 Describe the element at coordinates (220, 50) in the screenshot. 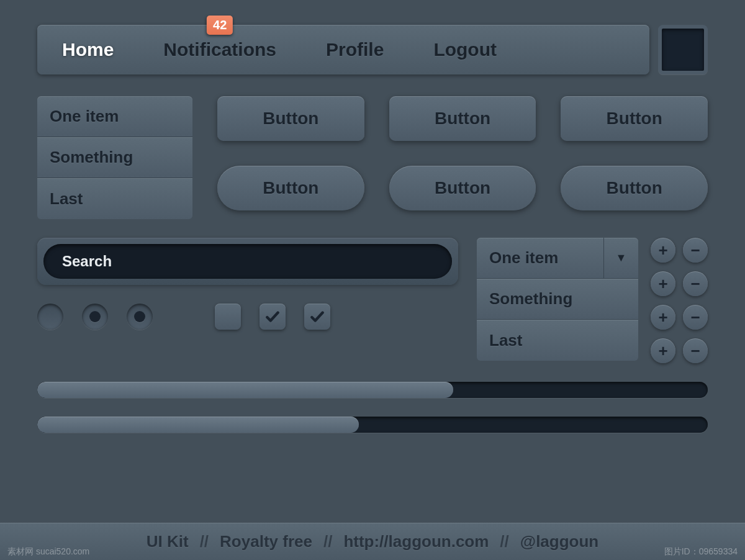

I see `nav-label-notifications: Notifications` at that location.